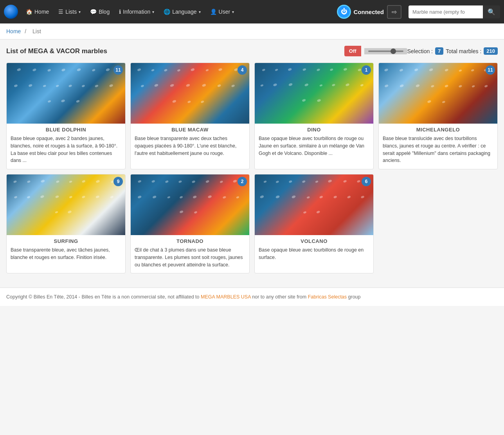 This screenshot has width=504, height=435. I want to click on card-desc-michelangelo: Base bleue translucide avec des tourbill…, so click(438, 152).